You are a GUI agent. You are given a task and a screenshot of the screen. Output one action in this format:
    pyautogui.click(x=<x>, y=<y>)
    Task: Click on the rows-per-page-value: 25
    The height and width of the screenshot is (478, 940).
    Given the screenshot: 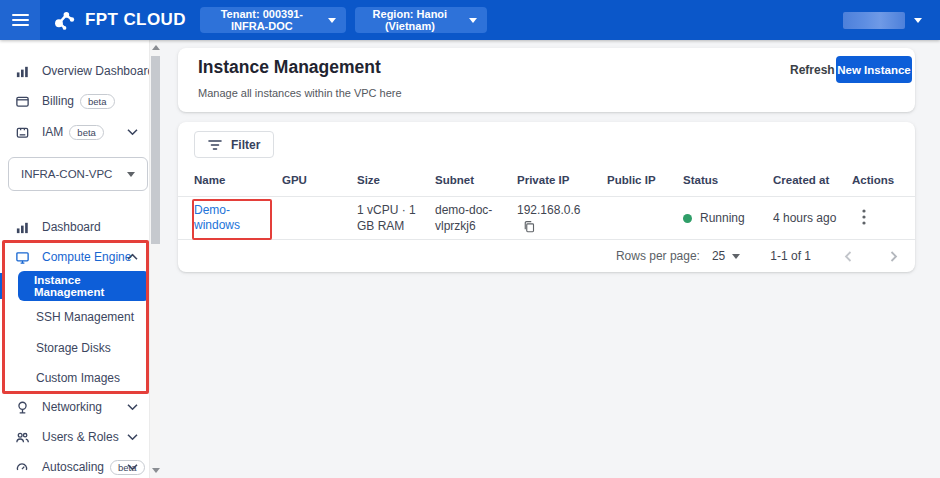 What is the action you would take?
    pyautogui.click(x=718, y=256)
    